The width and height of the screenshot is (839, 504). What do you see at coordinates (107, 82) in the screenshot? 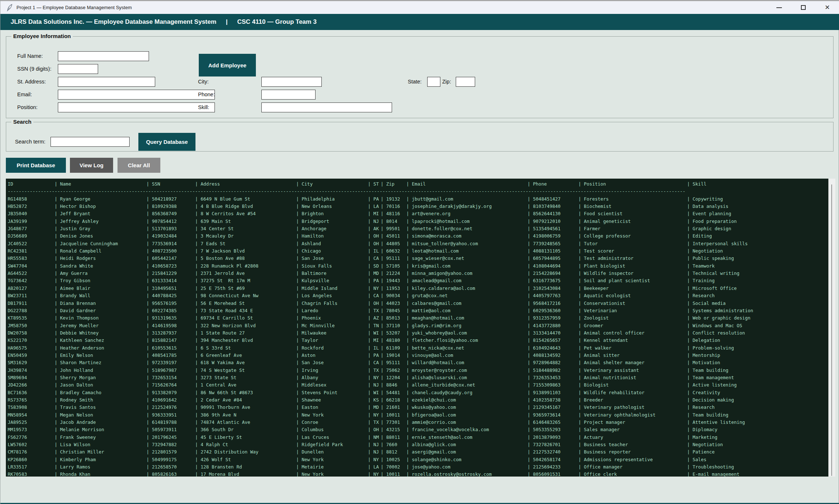
I see `address-input` at bounding box center [107, 82].